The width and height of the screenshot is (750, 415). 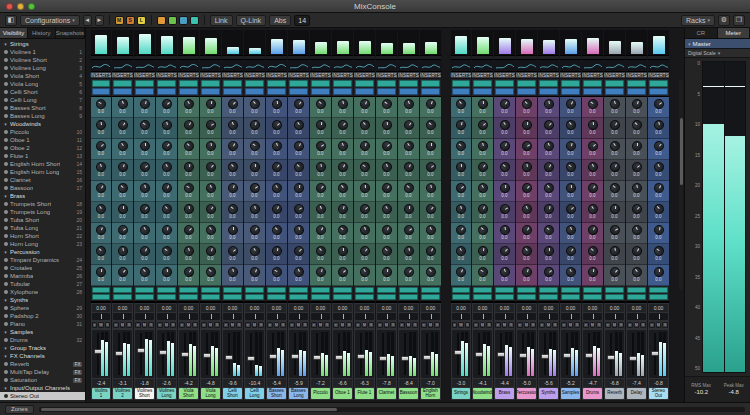 I want to click on channel-list-item: English Horn Short14, so click(x=42, y=164).